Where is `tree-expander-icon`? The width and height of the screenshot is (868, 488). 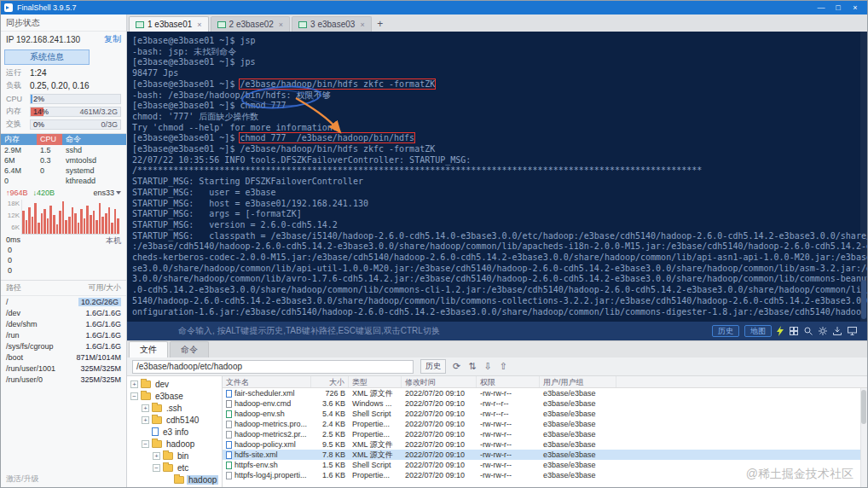 tree-expander-icon is located at coordinates (167, 479).